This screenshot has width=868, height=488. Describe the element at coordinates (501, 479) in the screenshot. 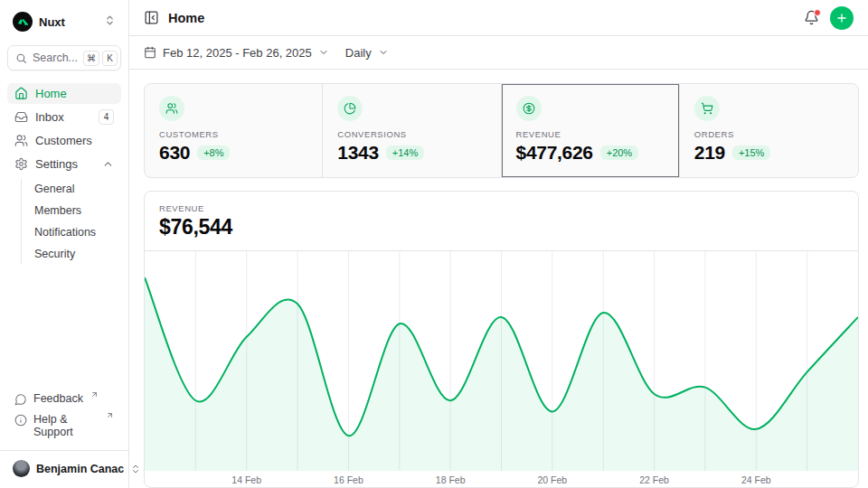

I see `chart-x-axis: 14 Feb 16 Feb 18 Feb 20 Feb 22 Feb 24 Fe…` at that location.